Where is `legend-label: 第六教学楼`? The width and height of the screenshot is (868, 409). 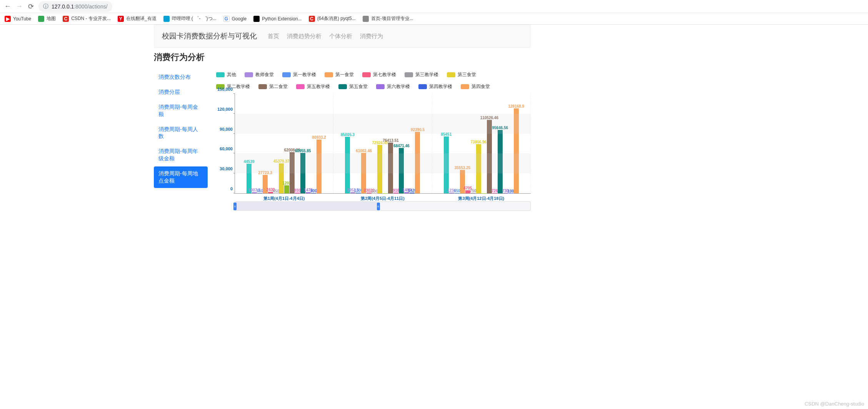
legend-label: 第六教学楼 is located at coordinates (398, 87).